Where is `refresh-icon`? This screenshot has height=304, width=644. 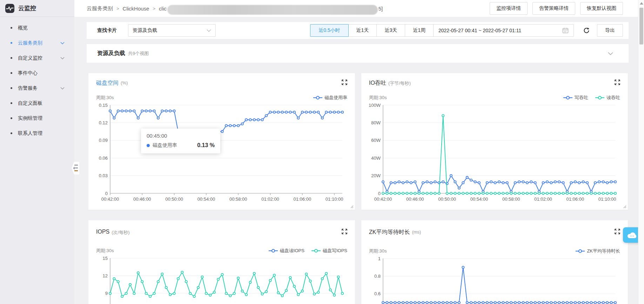
refresh-icon is located at coordinates (586, 30).